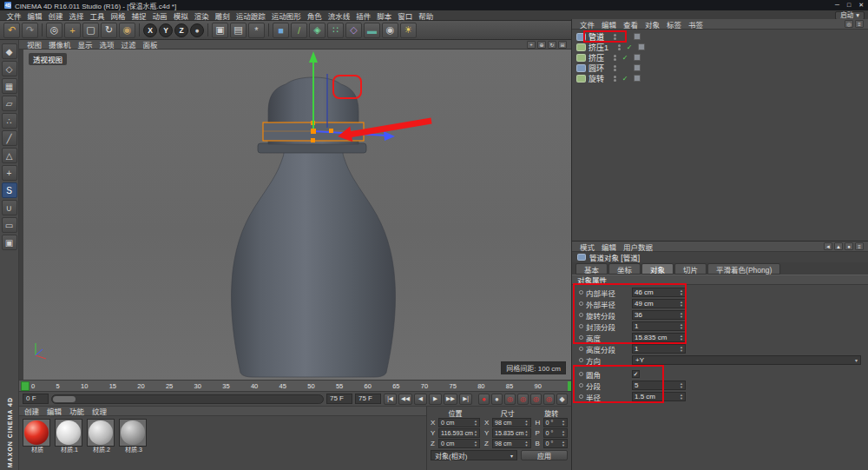  What do you see at coordinates (426, 17) in the screenshot?
I see `menu-item: 帮助` at bounding box center [426, 17].